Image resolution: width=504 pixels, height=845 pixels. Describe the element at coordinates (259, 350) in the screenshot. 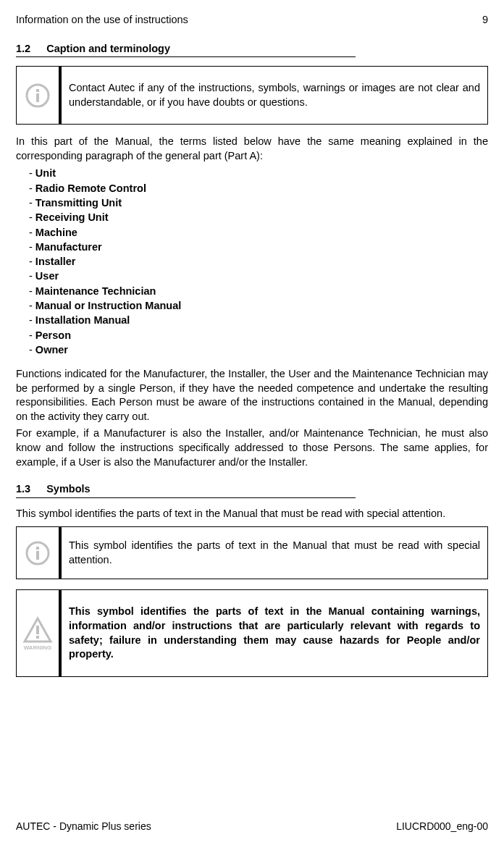

I see `list-item: Owner` at that location.